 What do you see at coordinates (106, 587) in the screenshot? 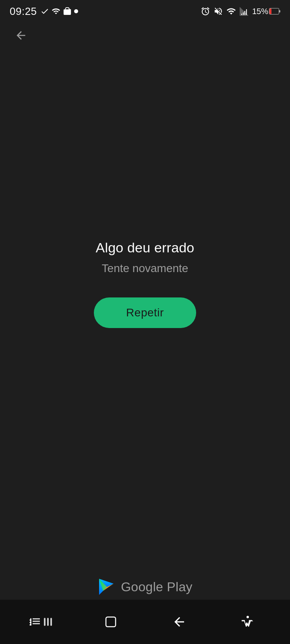
I see `google-play-logo-icon` at bounding box center [106, 587].